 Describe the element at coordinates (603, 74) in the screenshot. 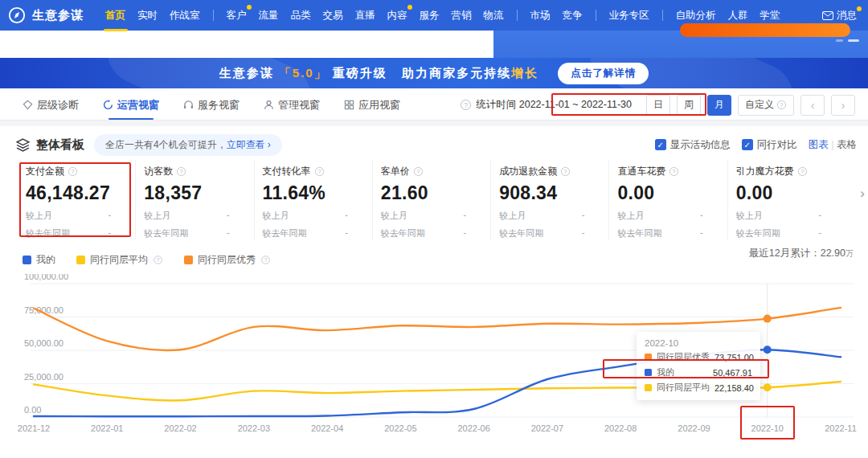

I see `banner-cta-button: 点击了解详情` at that location.